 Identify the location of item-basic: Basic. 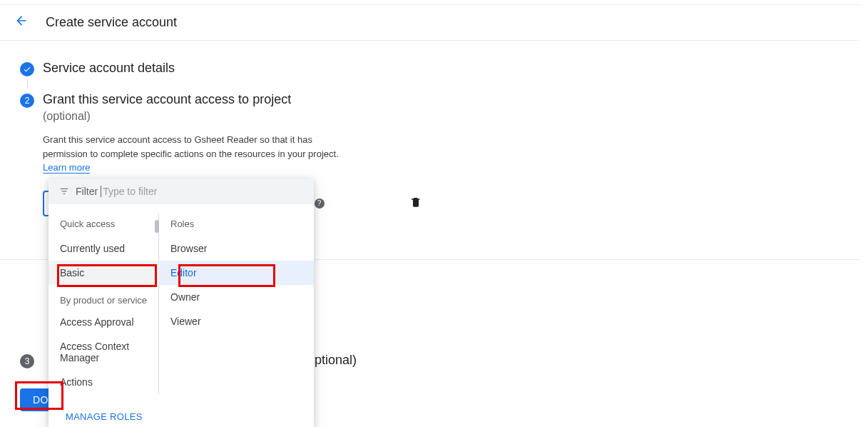
(104, 273).